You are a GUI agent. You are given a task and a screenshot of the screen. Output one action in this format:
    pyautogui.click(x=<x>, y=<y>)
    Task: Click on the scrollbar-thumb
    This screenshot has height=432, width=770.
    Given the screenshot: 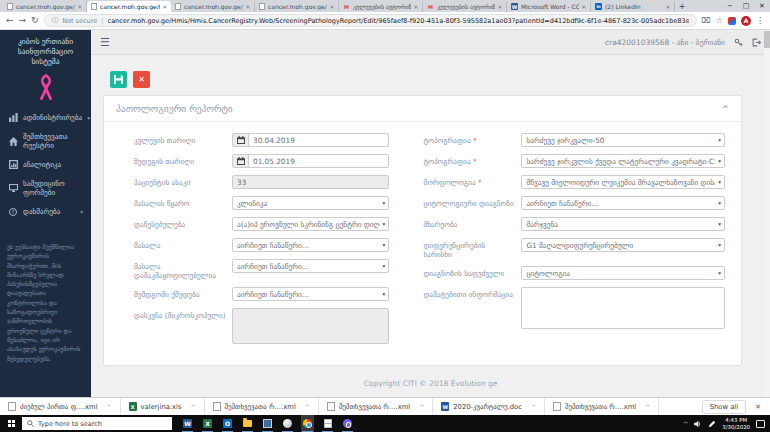 What is the action you would take?
    pyautogui.click(x=767, y=40)
    